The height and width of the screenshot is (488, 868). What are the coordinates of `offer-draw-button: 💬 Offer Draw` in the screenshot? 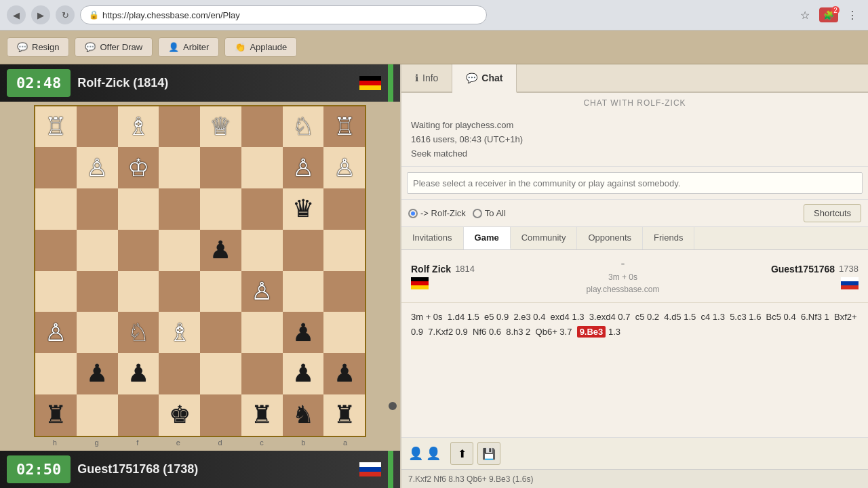 It's located at (114, 47).